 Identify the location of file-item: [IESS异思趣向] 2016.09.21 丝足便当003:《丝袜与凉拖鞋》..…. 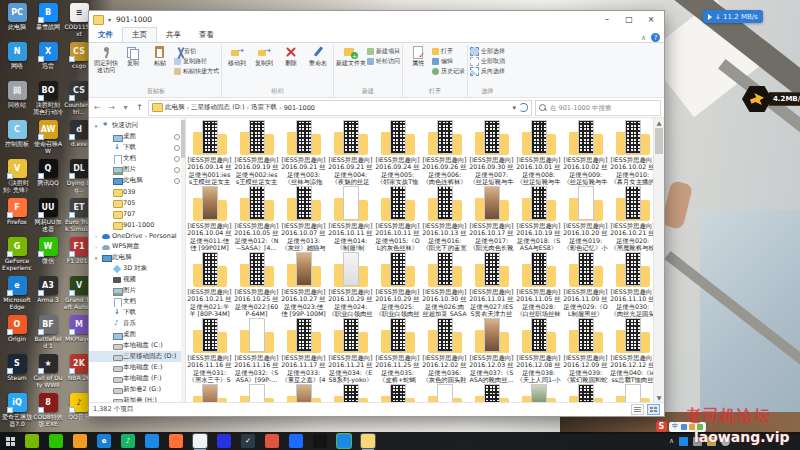
(304, 153).